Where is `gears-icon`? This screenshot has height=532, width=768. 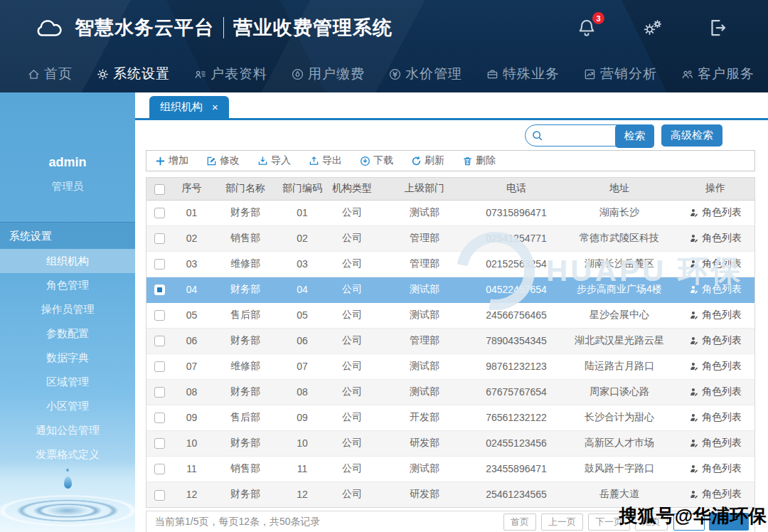 gears-icon is located at coordinates (652, 28).